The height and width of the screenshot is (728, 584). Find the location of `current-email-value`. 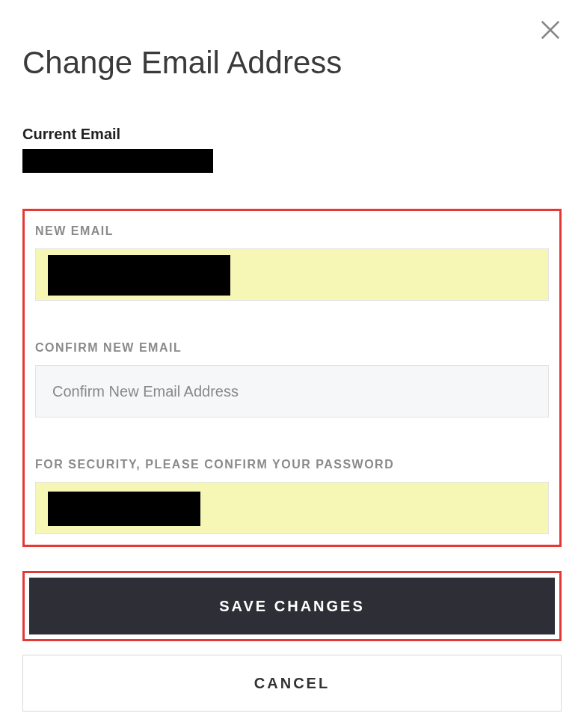

current-email-value is located at coordinates (118, 161).